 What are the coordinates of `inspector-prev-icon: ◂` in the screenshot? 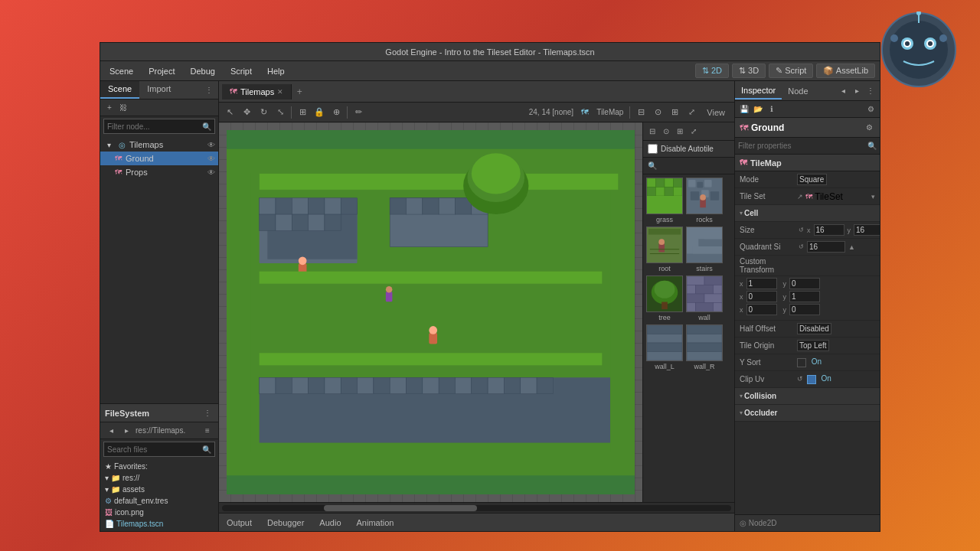 It's located at (843, 91).